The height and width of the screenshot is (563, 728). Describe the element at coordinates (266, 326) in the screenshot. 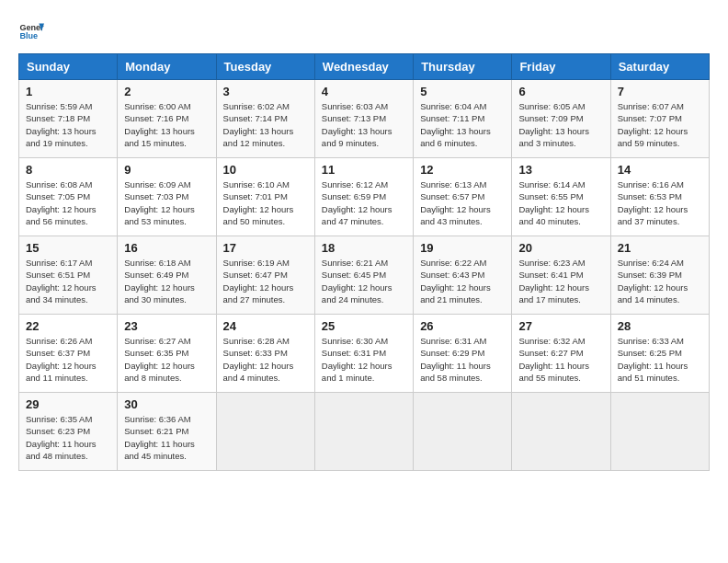

I see `day-number: 24` at that location.